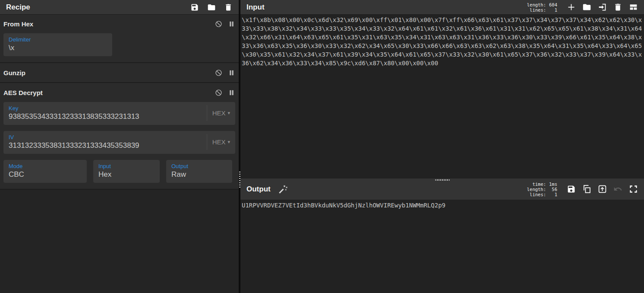 The height and width of the screenshot is (293, 644). I want to click on input-header: Input length: 604 lines: 1, so click(442, 7).